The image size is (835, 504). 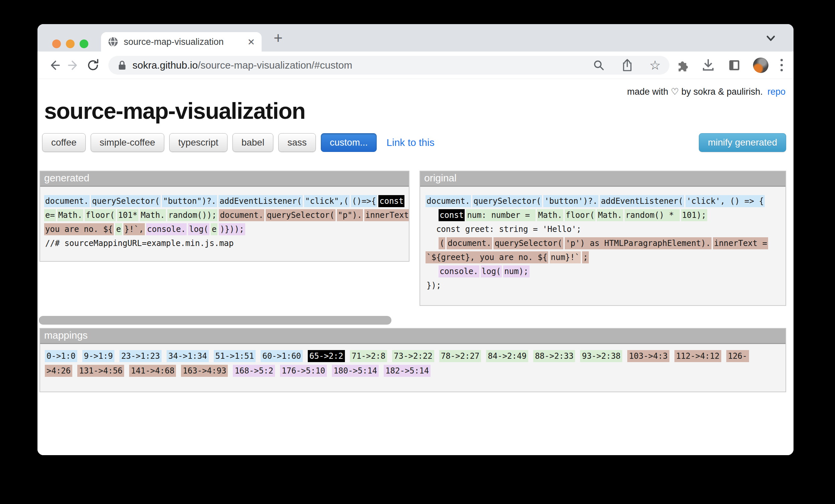 What do you see at coordinates (565, 258) in the screenshot?
I see `code-token: num}!`` at bounding box center [565, 258].